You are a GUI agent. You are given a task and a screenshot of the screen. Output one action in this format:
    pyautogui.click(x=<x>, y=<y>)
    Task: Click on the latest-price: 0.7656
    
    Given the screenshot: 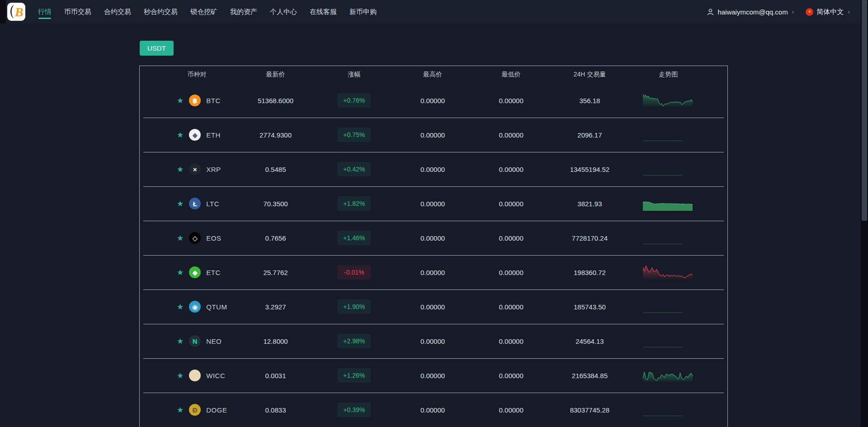 What is the action you would take?
    pyautogui.click(x=276, y=238)
    